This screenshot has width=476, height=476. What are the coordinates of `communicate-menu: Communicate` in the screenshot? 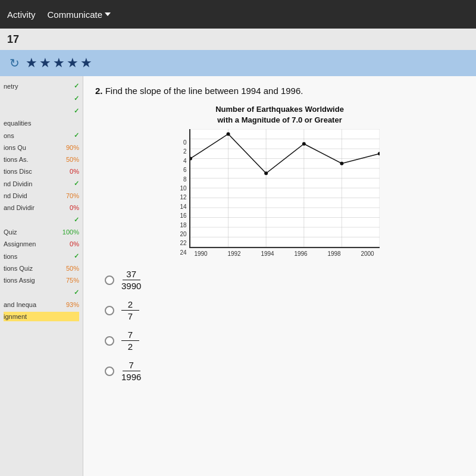 It's located at (80, 14).